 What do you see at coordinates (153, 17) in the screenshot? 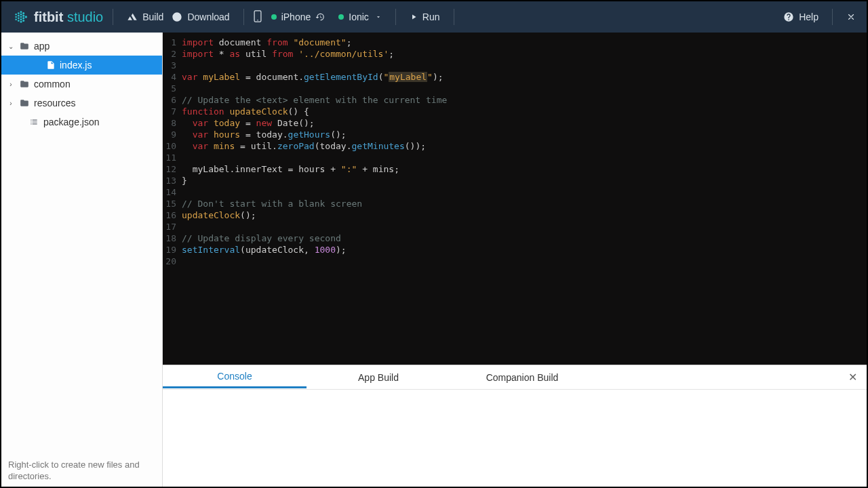
I see `build-label: Build` at bounding box center [153, 17].